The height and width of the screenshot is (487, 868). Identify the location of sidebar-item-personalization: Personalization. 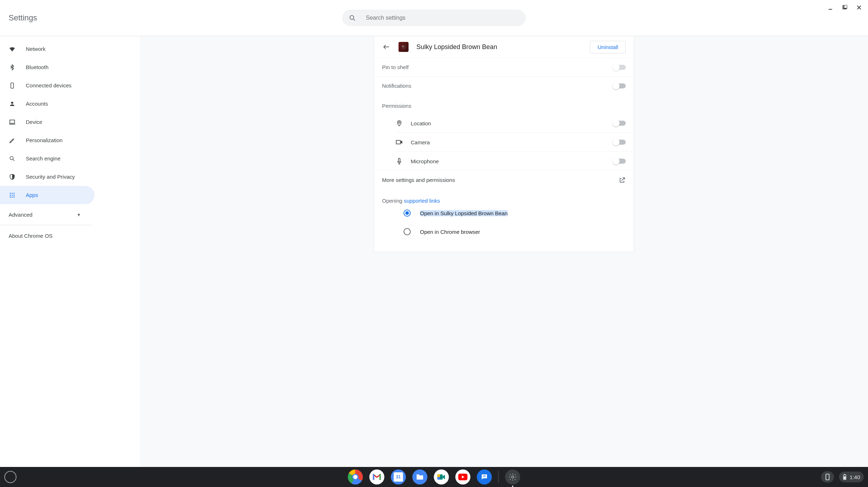
(47, 140).